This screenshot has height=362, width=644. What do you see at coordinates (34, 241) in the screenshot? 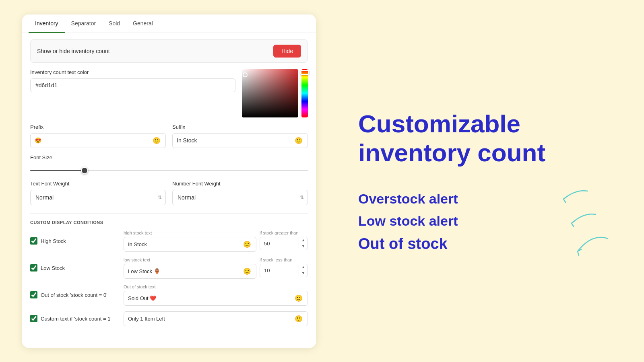
I see `high-stock-checkbox` at bounding box center [34, 241].